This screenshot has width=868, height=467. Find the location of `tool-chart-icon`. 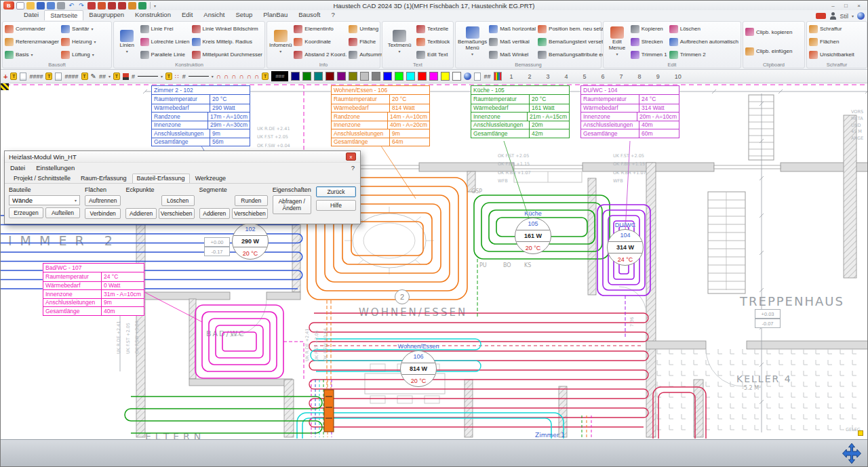

tool-chart-icon is located at coordinates (142, 5).